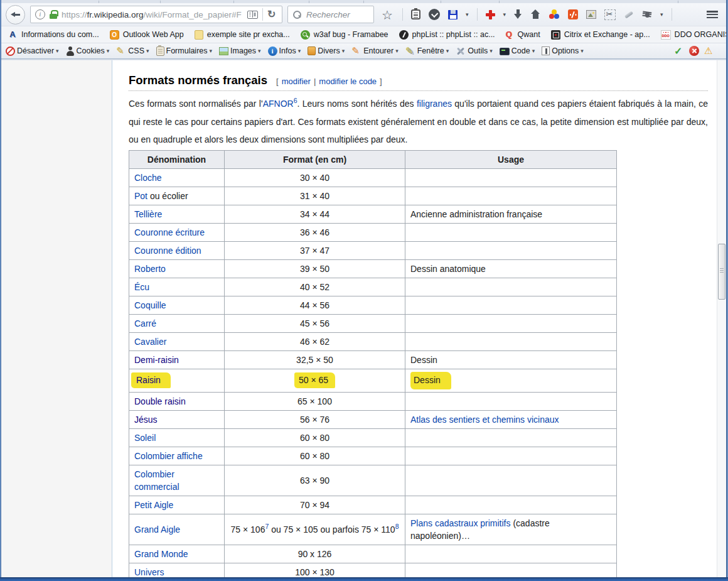  Describe the element at coordinates (491, 15) in the screenshot. I see `first-aid-icon` at that location.